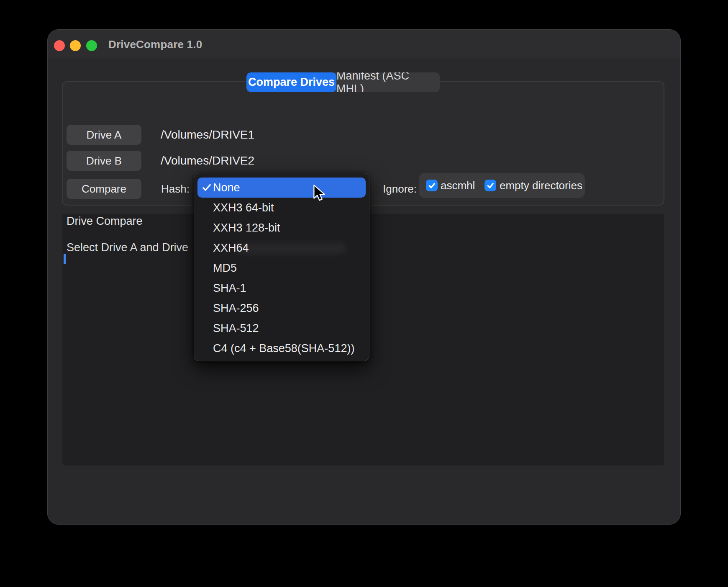 The width and height of the screenshot is (728, 587). Describe the element at coordinates (282, 268) in the screenshot. I see `menu-item-md5: MD5` at that location.